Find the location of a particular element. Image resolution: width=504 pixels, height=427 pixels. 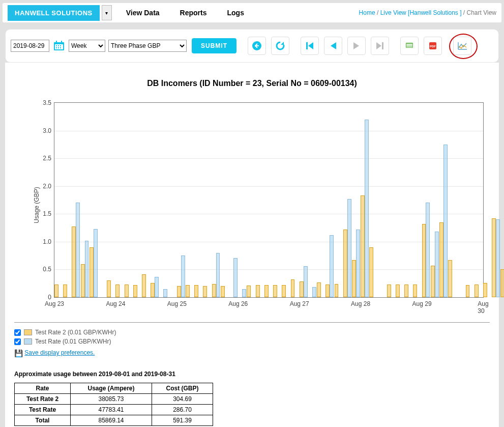

toolbar: Week Three Phase GBP SUBMIT PDF is located at coordinates (252, 46).